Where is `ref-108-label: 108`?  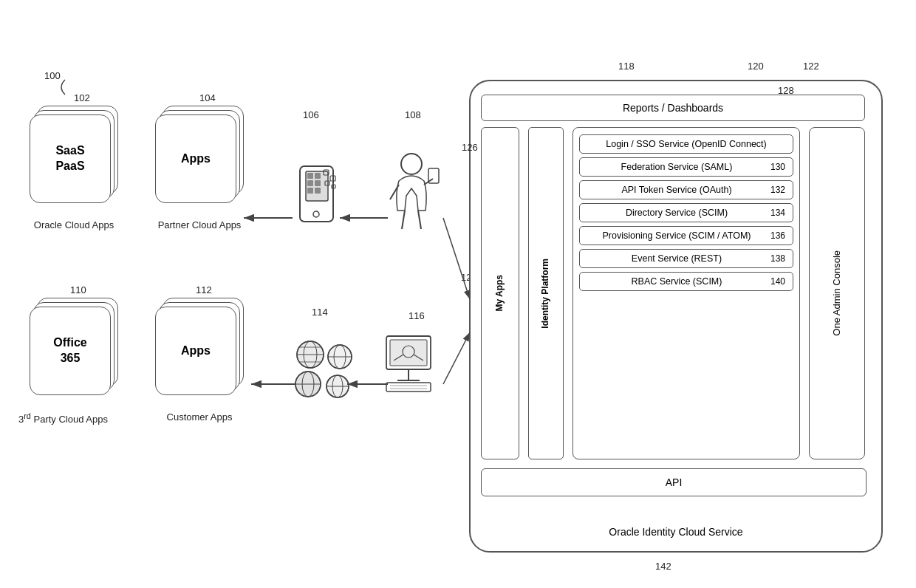
ref-108-label: 108 is located at coordinates (413, 115).